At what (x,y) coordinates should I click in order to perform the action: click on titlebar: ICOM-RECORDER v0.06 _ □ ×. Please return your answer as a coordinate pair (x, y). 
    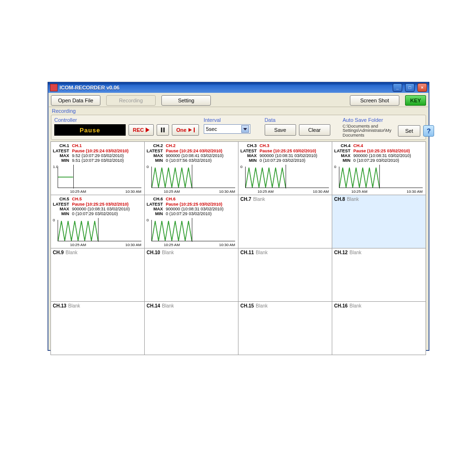
    Looking at the image, I should click on (238, 88).